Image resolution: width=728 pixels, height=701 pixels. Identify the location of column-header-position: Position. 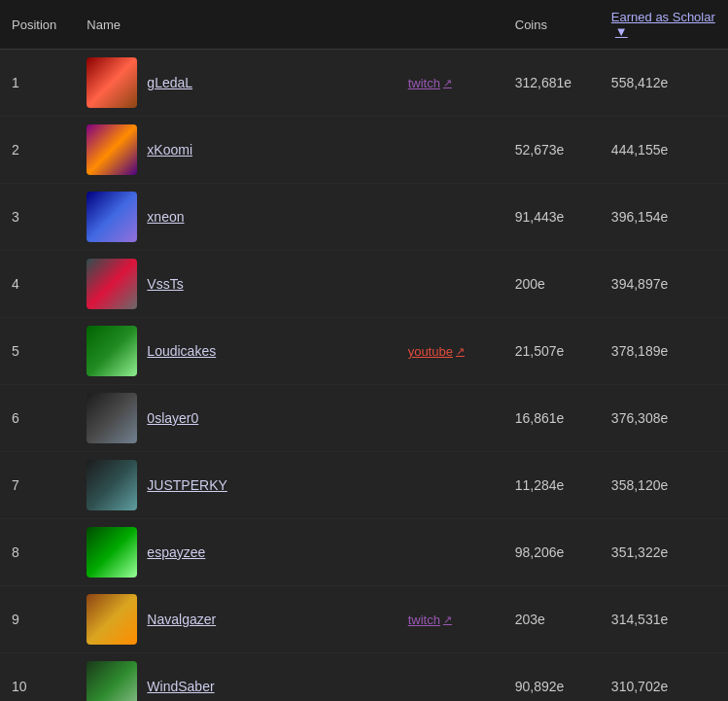
(37, 25).